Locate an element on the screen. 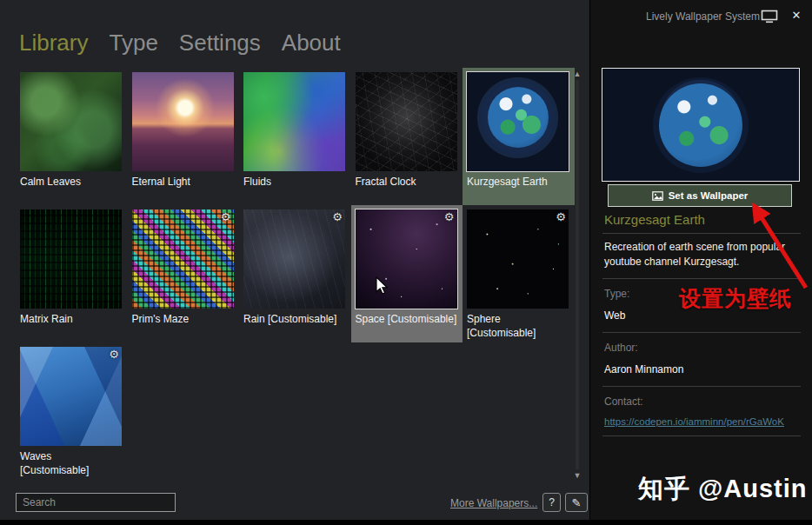  wallpaper-tile: Fluids is located at coordinates (296, 136).